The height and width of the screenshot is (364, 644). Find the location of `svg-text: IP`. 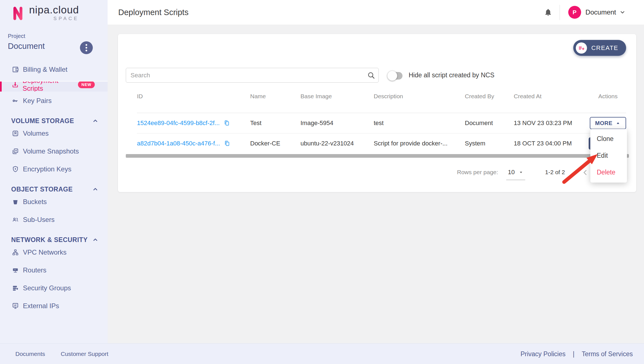

svg-text: IP is located at coordinates (16, 305).